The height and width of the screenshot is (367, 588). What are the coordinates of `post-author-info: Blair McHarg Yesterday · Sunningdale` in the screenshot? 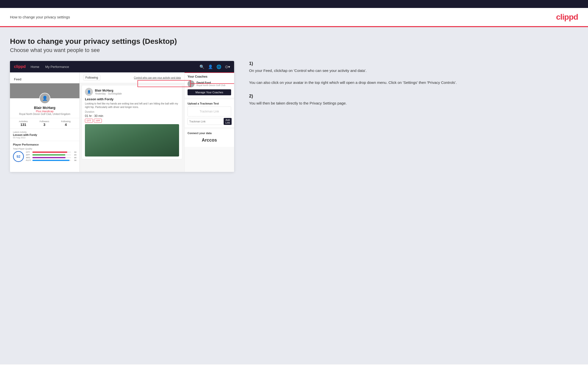 It's located at (108, 92).